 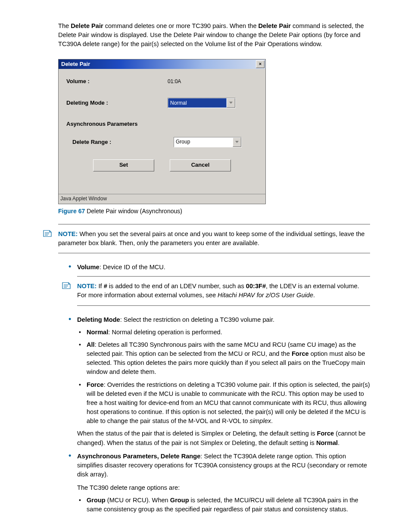 I want to click on list-item: Asynchronous Parameters, Delete Range: S…, so click(x=218, y=483).